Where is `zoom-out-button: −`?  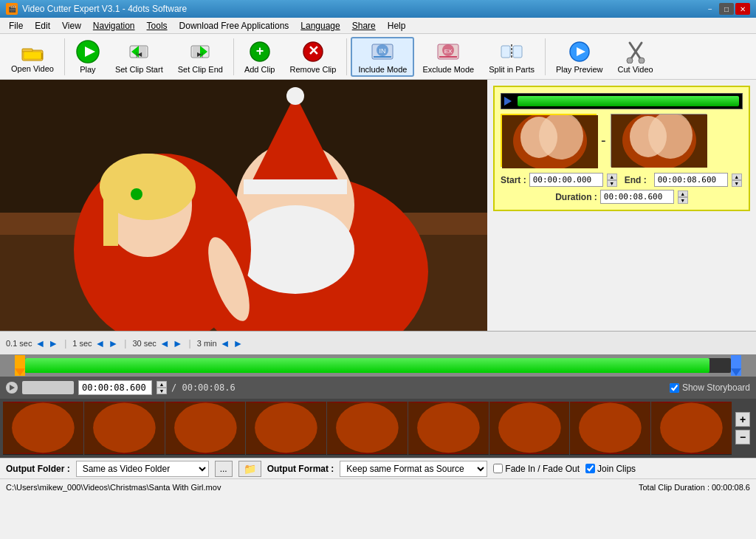 zoom-out-button: − is located at coordinates (743, 437).